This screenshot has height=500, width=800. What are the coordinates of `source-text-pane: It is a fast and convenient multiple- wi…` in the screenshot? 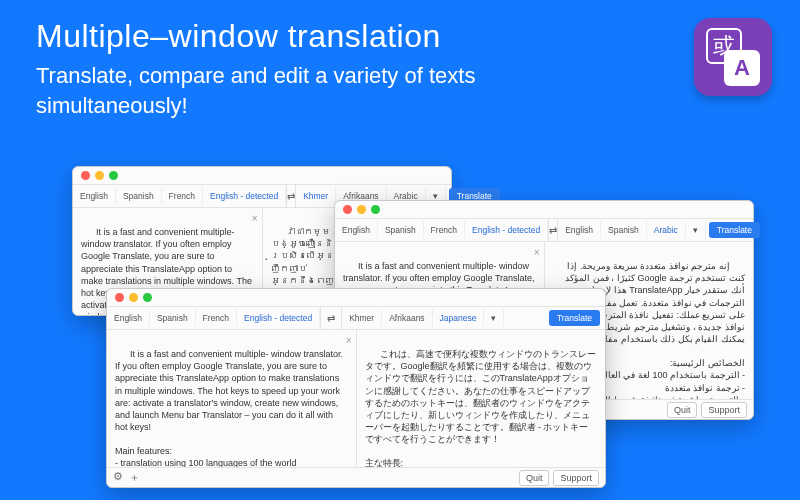 It's located at (232, 398).